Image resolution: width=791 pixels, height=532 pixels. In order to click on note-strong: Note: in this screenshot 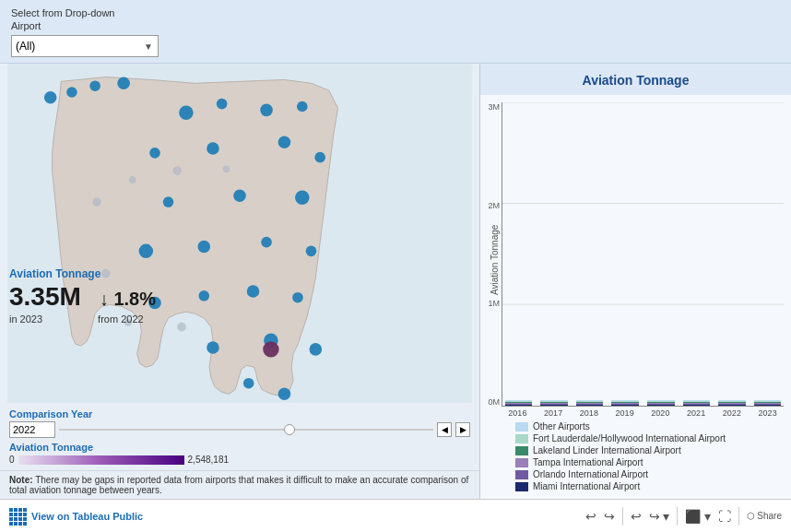, I will do `click(21, 479)`.